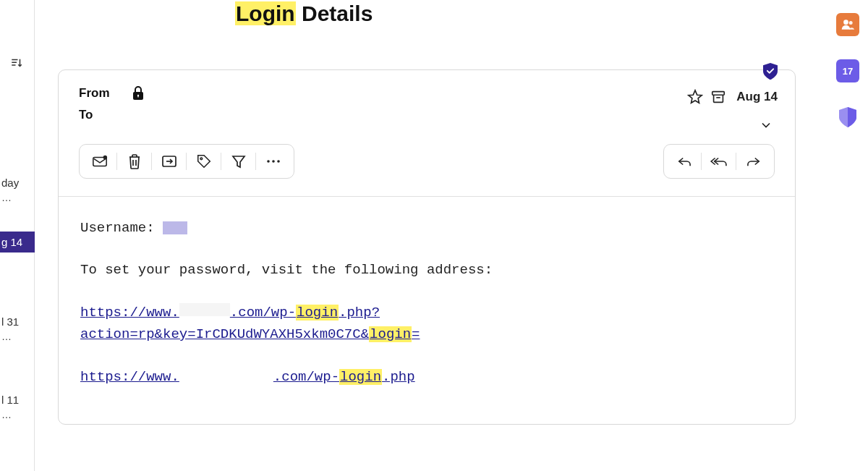 Image resolution: width=868 pixels, height=471 pixels. I want to click on list-item: g 14, so click(17, 242).